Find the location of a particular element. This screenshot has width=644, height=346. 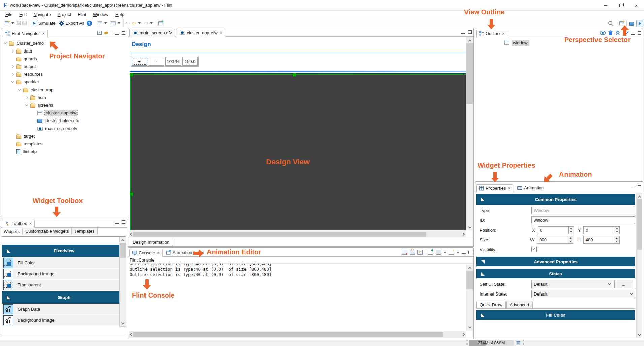

editor-tab-main_screen.efv: main_screen.efv is located at coordinates (152, 33).